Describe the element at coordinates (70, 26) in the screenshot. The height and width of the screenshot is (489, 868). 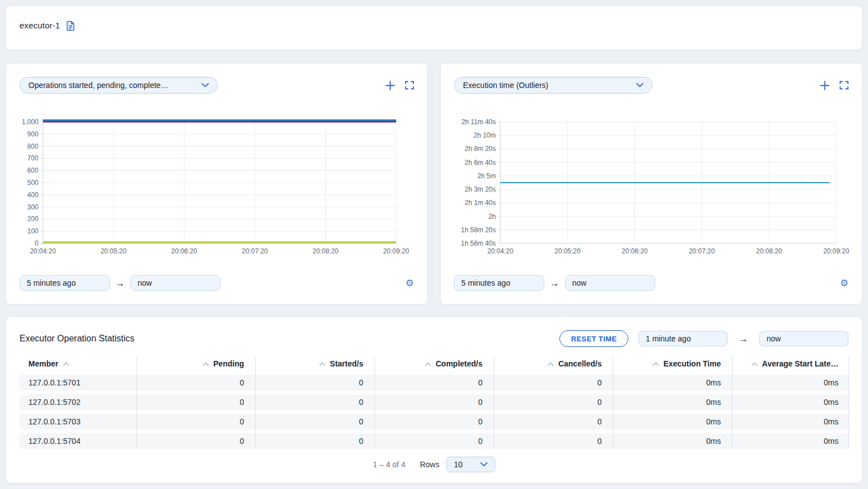
I see `document-icon` at that location.